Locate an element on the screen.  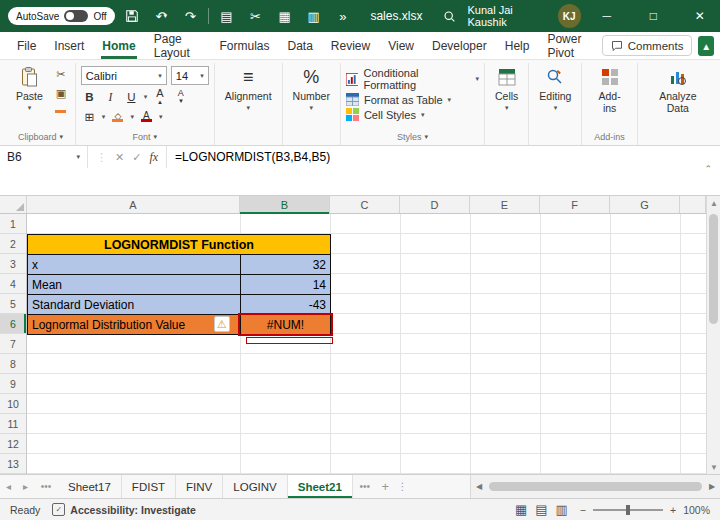
font-name-select: Calibri▾ is located at coordinates (124, 76).